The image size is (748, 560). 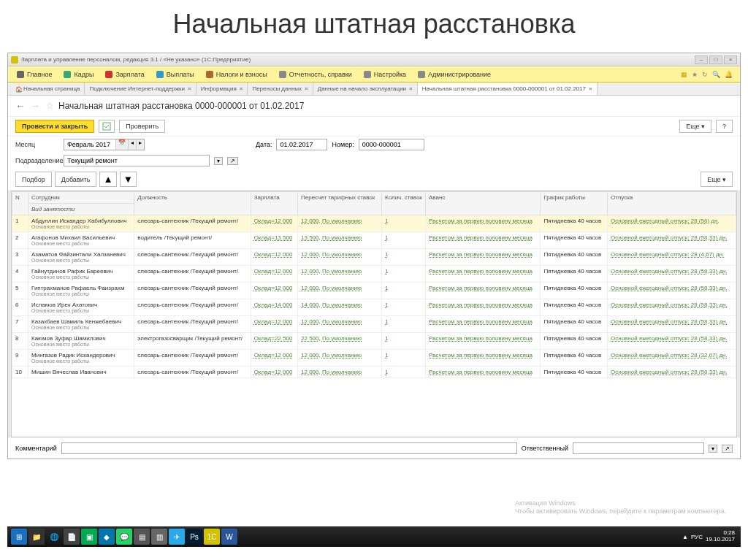 What do you see at coordinates (725, 126) in the screenshot?
I see `help-button: ?` at bounding box center [725, 126].